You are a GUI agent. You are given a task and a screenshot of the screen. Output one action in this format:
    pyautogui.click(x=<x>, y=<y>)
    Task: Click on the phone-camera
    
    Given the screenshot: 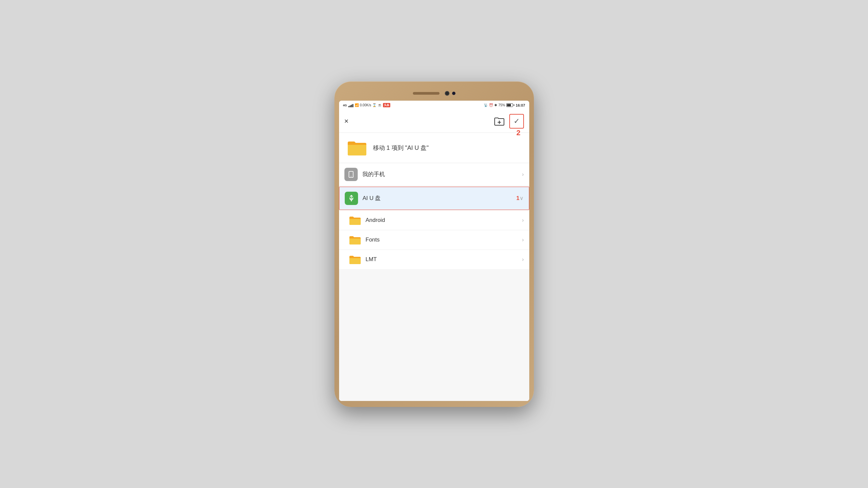 What is the action you would take?
    pyautogui.click(x=447, y=93)
    